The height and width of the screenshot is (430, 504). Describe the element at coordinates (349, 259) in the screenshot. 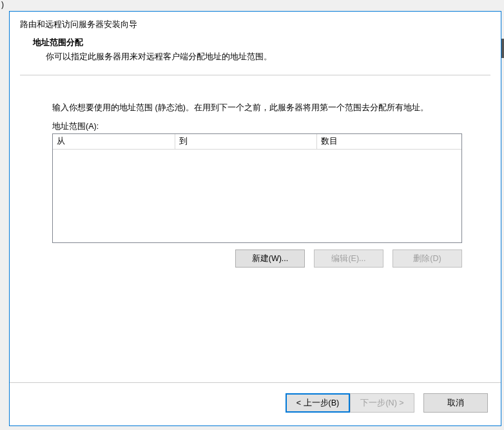

I see `edit-button: 编辑(E)...` at that location.